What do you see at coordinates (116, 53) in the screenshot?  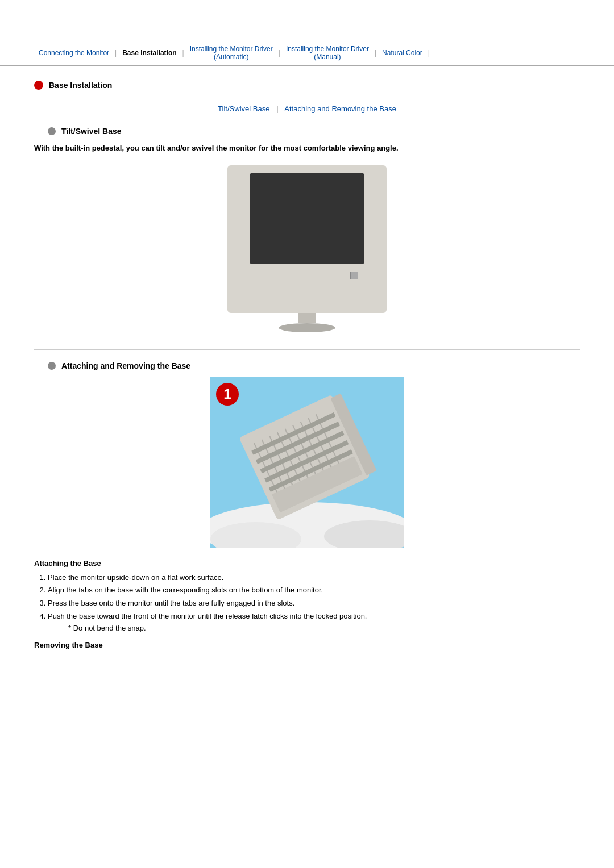 I see `nav-sep-1: |` at bounding box center [116, 53].